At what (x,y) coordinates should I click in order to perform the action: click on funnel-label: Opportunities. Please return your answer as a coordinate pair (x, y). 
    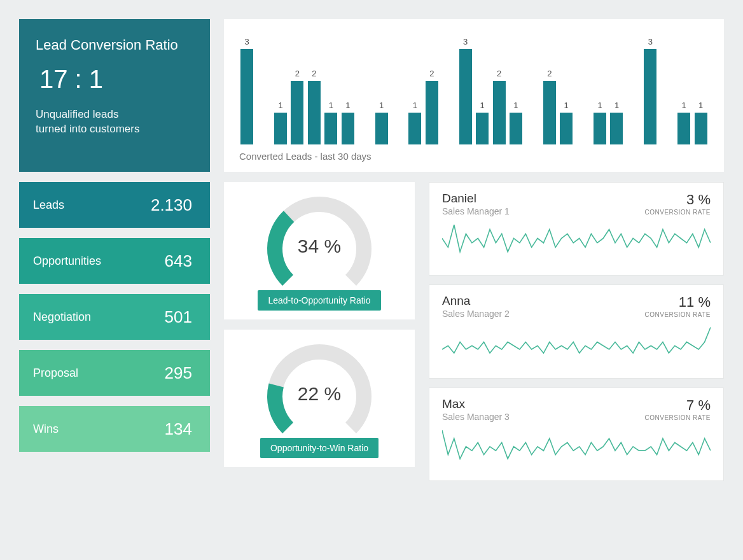
    Looking at the image, I should click on (67, 261).